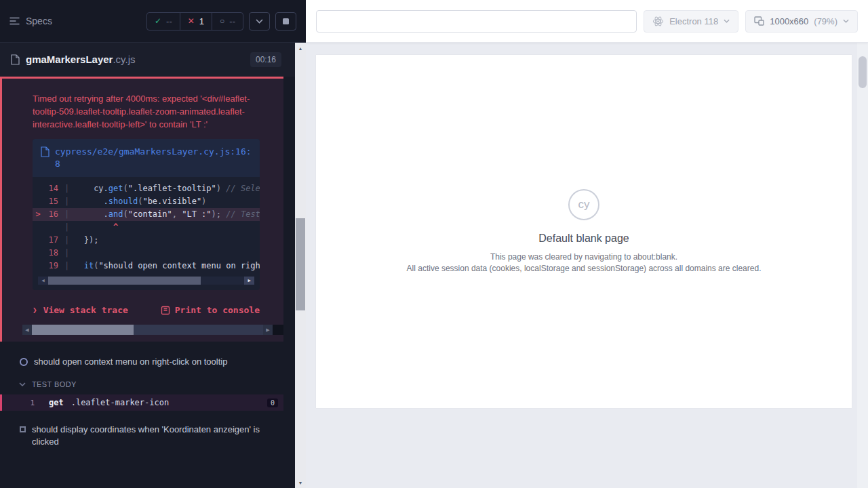  Describe the element at coordinates (170, 22) in the screenshot. I see `passed-count: --` at that location.